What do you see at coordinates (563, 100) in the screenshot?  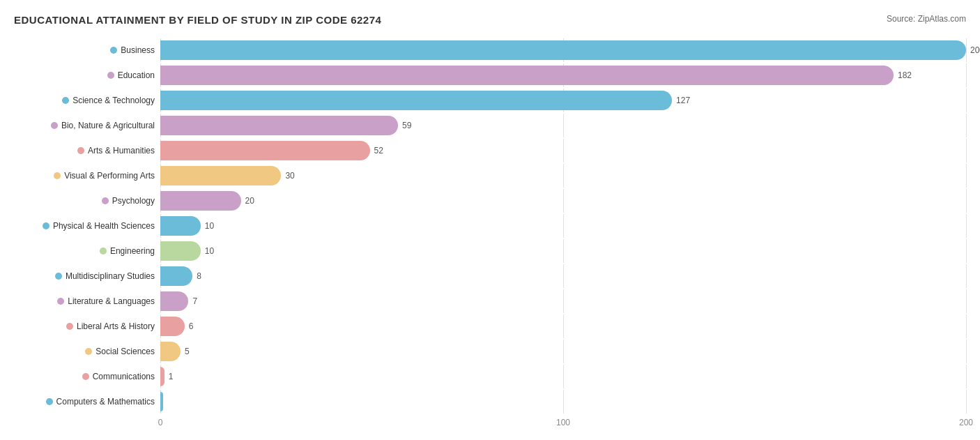 I see `bar-track: 127` at bounding box center [563, 100].